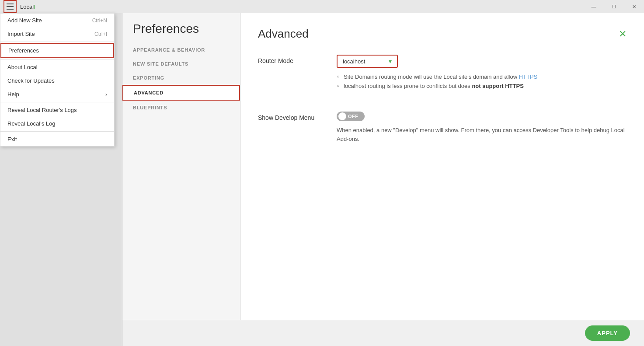 The image size is (644, 346). What do you see at coordinates (57, 51) in the screenshot?
I see `menu-item-preferences: Preferences` at bounding box center [57, 51].